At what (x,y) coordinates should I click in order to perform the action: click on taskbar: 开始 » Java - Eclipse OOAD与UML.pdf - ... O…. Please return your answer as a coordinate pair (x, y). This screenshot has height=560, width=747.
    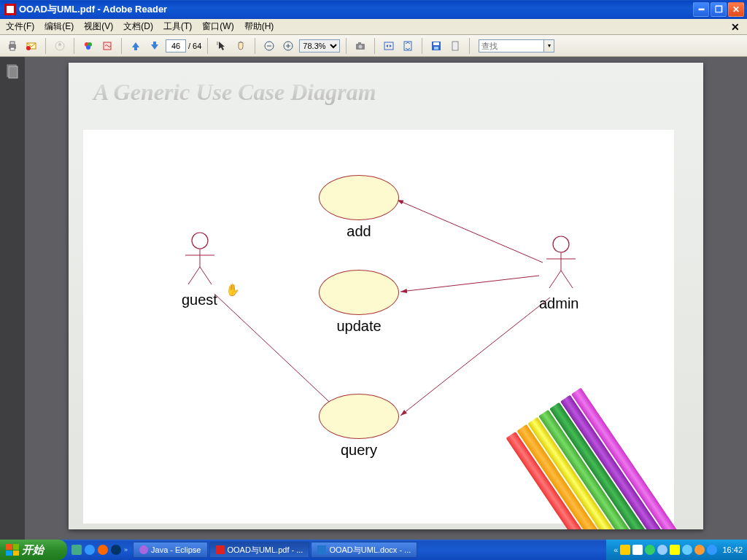
    Looking at the image, I should click on (374, 550).